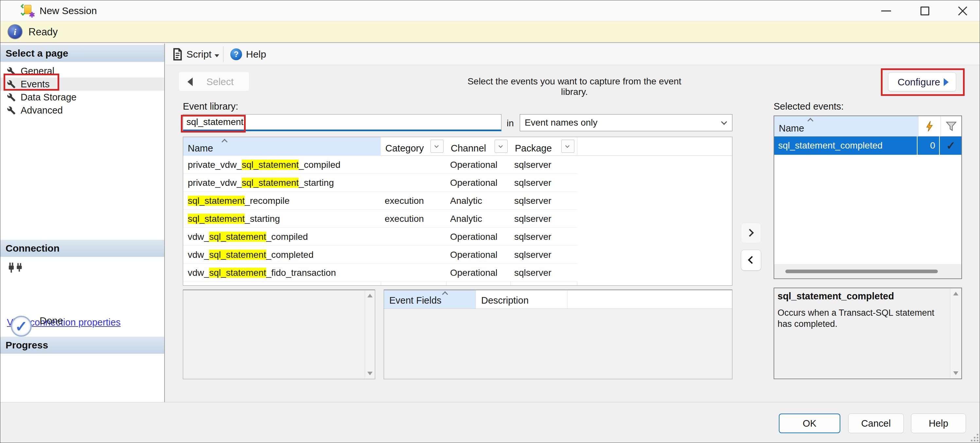 The height and width of the screenshot is (443, 980). What do you see at coordinates (457, 146) in the screenshot?
I see `event-table-header: Name Category Channel Package` at bounding box center [457, 146].